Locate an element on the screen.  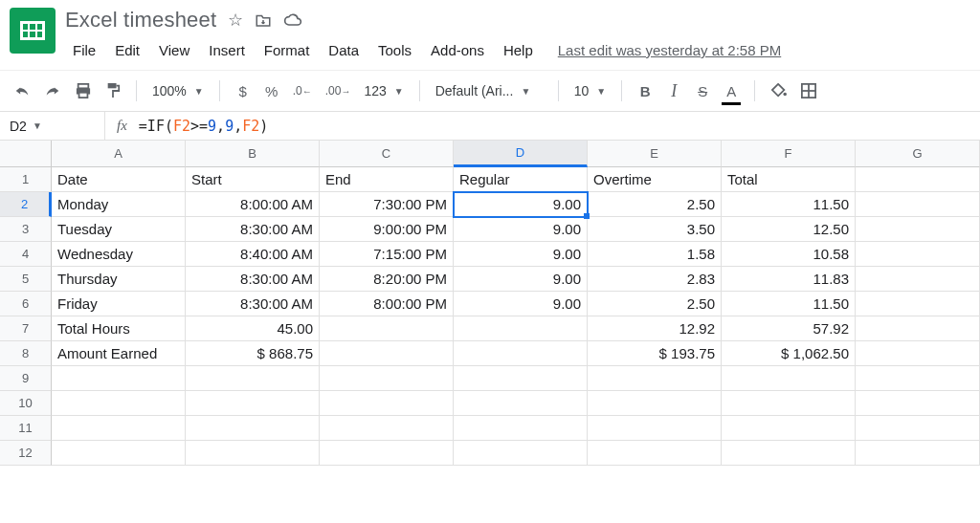
cell-D9 is located at coordinates (521, 379).